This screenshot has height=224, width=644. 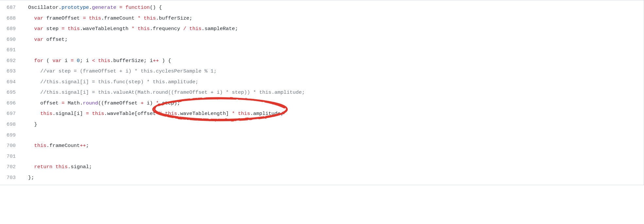 What do you see at coordinates (66, 61) in the screenshot?
I see `token: i` at bounding box center [66, 61].